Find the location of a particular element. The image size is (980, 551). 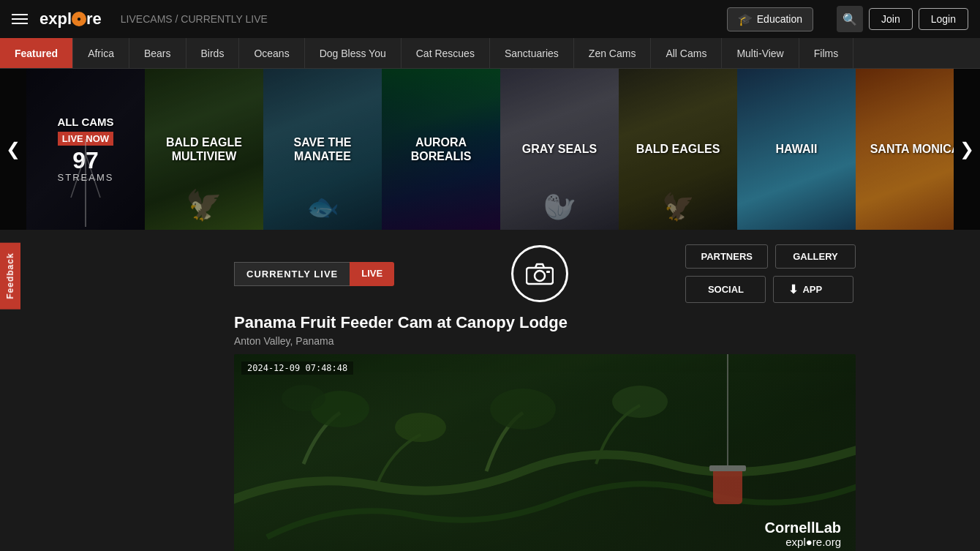

carousel-title-bald-eagle: BALD EAGLEMULTIVIEW is located at coordinates (204, 149).